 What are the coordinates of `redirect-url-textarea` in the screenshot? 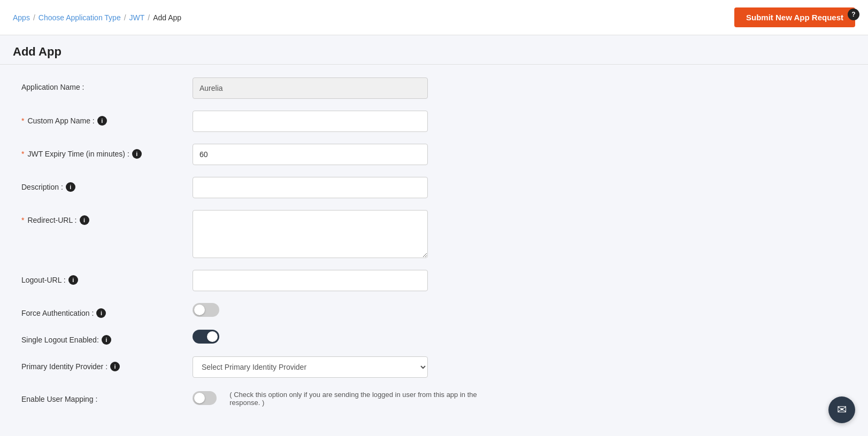 It's located at (310, 234).